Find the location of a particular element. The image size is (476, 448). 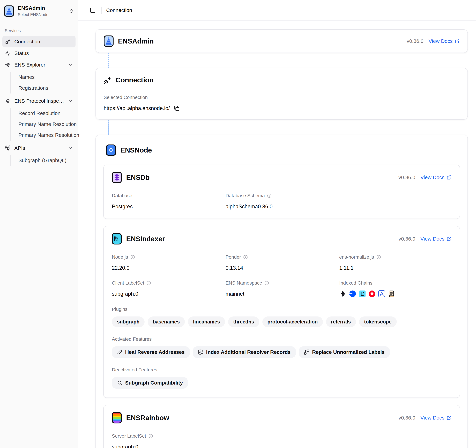

field-server-labelset: Server LabelSetsubgraph:0 is located at coordinates (165, 441).